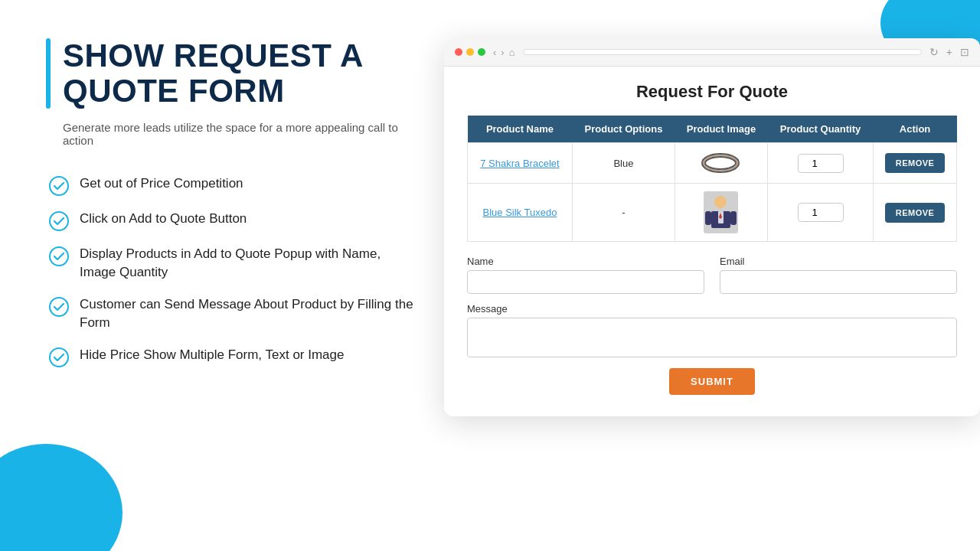 This screenshot has width=980, height=551. Describe the element at coordinates (504, 52) in the screenshot. I see `browser-nav: ‹ › ⌂` at that location.